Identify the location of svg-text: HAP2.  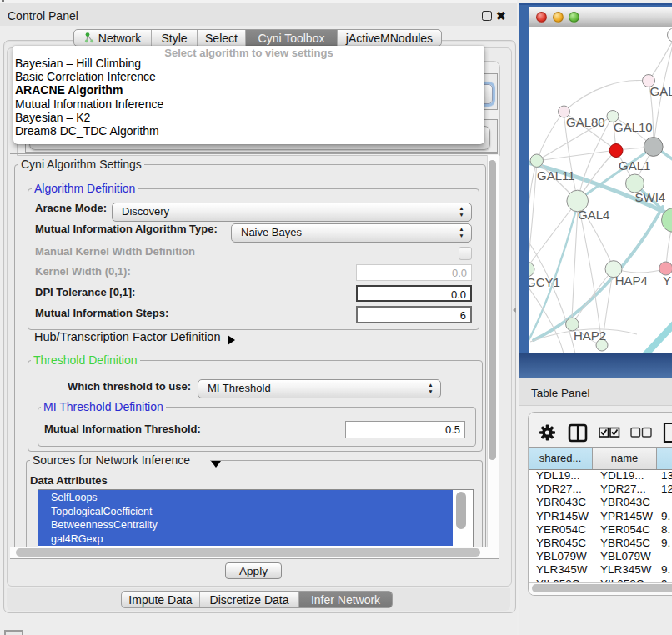
(590, 335).